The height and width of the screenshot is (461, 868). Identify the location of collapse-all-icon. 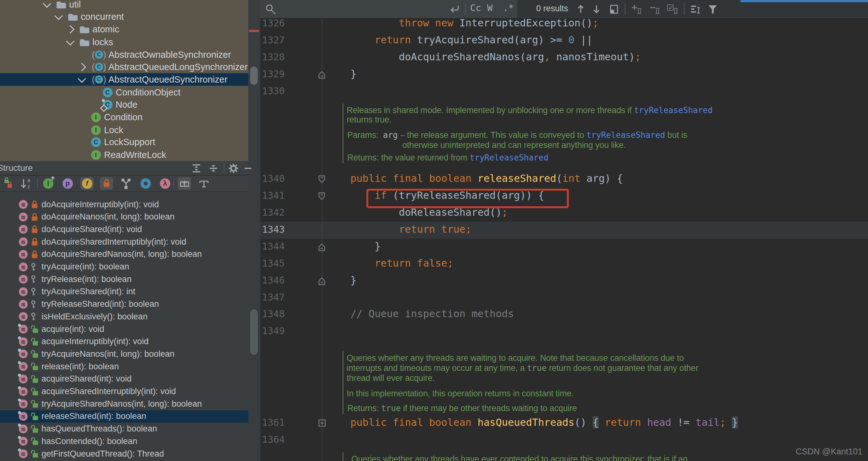
(213, 168).